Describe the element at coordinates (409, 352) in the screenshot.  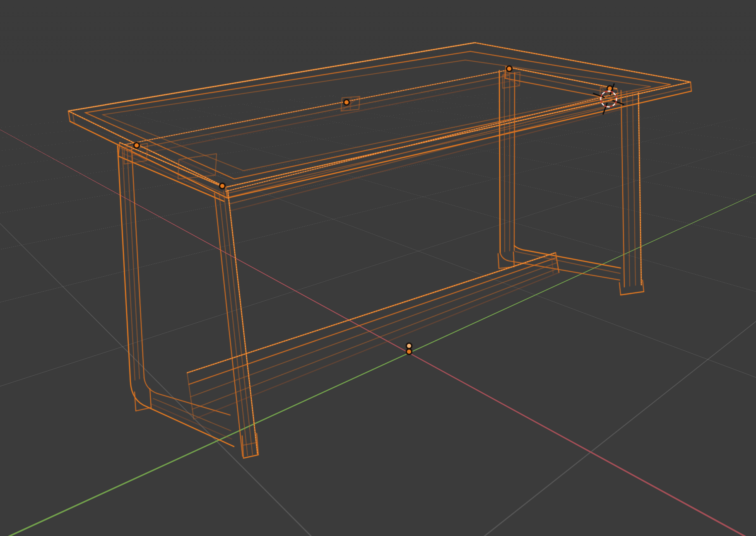
I see `origin-dot-origin-world-center` at that location.